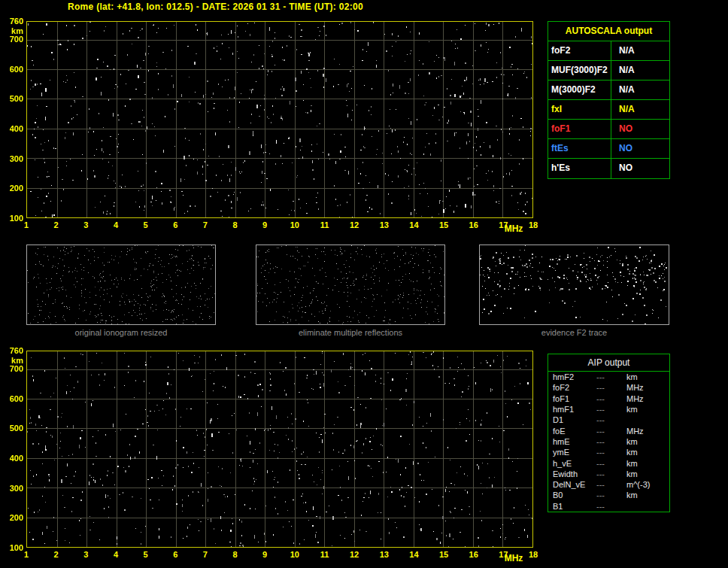  I want to click on y-axis-tick-label: 600, so click(12, 399).